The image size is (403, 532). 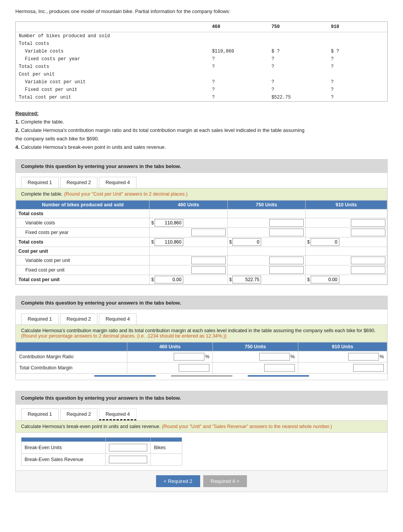 What do you see at coordinates (202, 27) in the screenshot?
I see `info-header-row: 460 750 910` at bounding box center [202, 27].